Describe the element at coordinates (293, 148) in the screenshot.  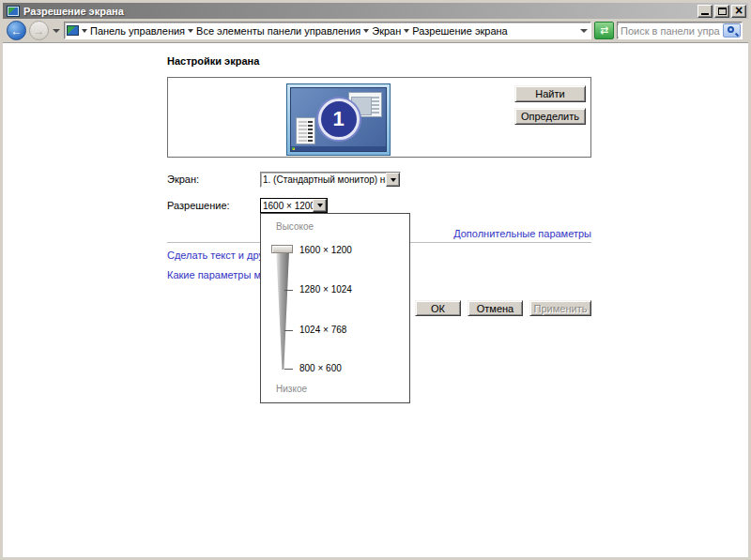
I see `preview-start-button-icon` at that location.